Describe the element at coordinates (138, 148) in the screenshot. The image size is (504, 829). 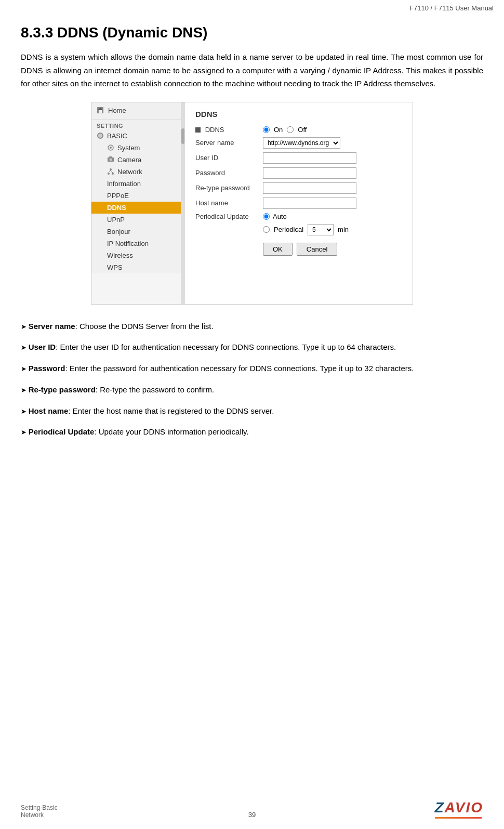
I see `sidebar-item-system: System` at that location.